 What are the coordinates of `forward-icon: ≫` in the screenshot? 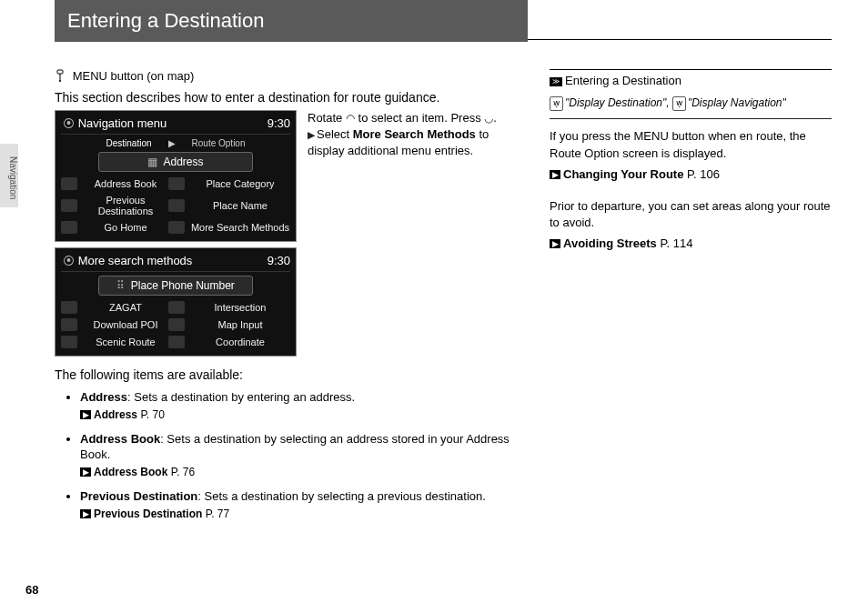 It's located at (556, 82).